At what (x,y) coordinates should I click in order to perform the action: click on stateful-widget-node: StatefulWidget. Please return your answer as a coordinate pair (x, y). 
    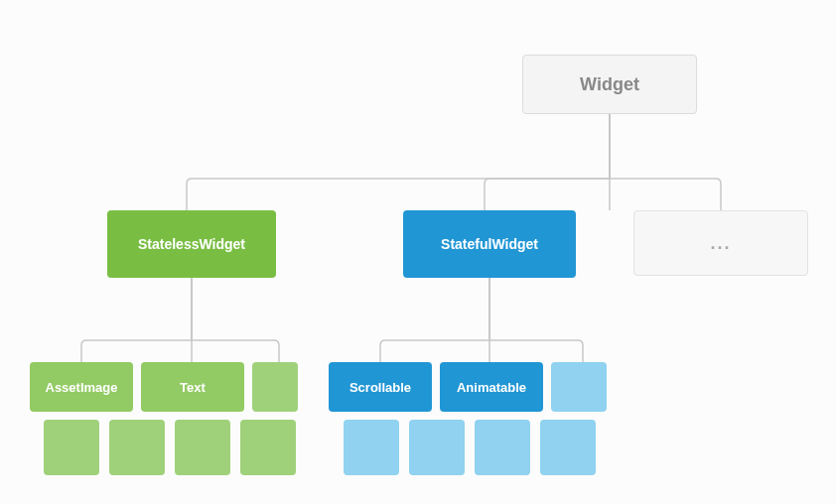
    Looking at the image, I should click on (489, 244).